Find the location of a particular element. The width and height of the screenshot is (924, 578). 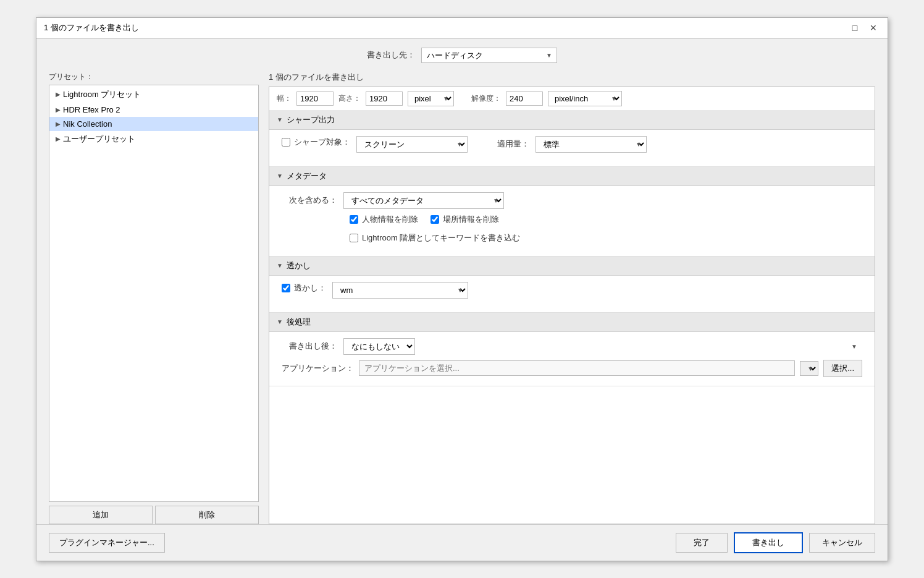

export-destination-row: 書き出し先： ハードディスク is located at coordinates (462, 56).